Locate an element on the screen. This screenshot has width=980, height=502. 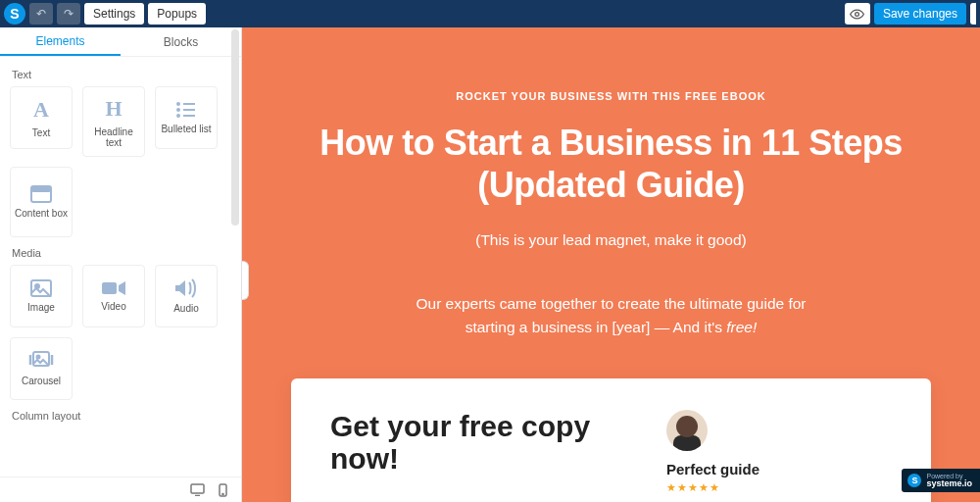
popups-button: Popups is located at coordinates (176, 14).